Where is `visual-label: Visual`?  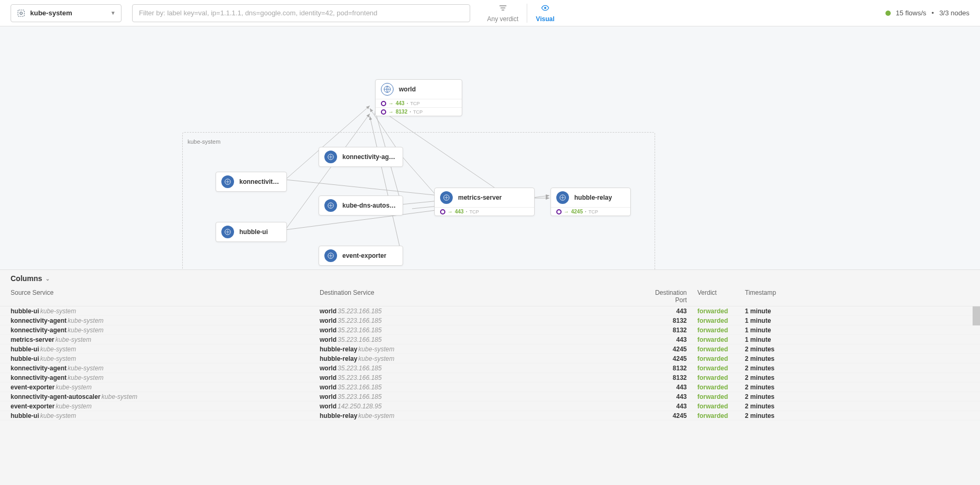
visual-label: Visual is located at coordinates (545, 19).